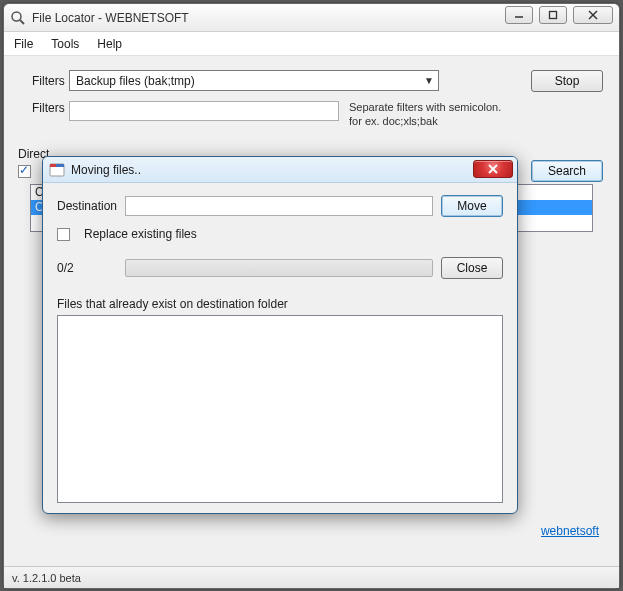 The image size is (623, 591). What do you see at coordinates (87, 268) in the screenshot?
I see `progress-text: 0/2` at bounding box center [87, 268].